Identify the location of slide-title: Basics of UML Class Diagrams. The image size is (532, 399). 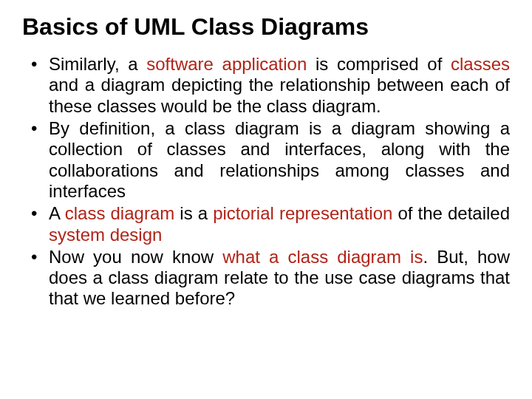
(266, 27).